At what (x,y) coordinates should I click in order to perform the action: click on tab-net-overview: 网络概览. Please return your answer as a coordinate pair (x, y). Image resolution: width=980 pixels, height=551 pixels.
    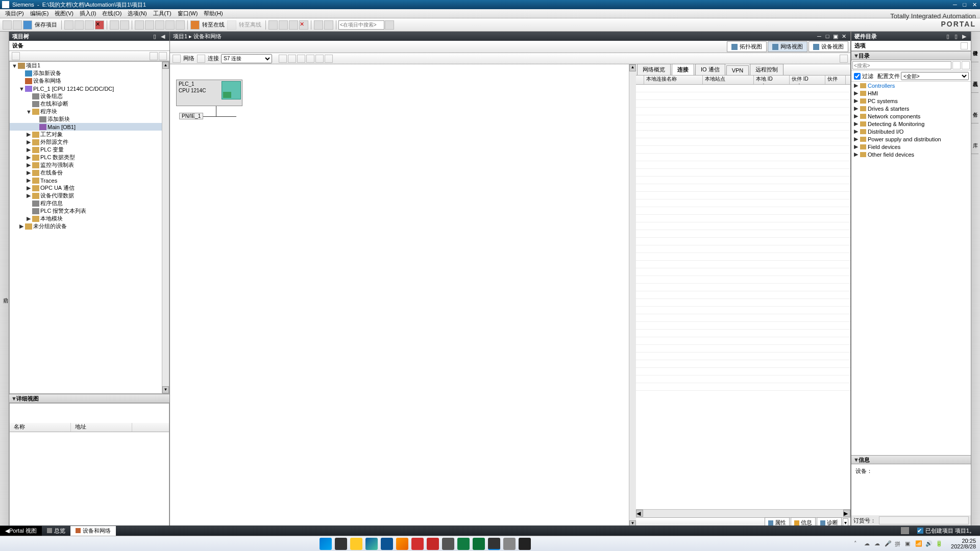
    Looking at the image, I should click on (654, 69).